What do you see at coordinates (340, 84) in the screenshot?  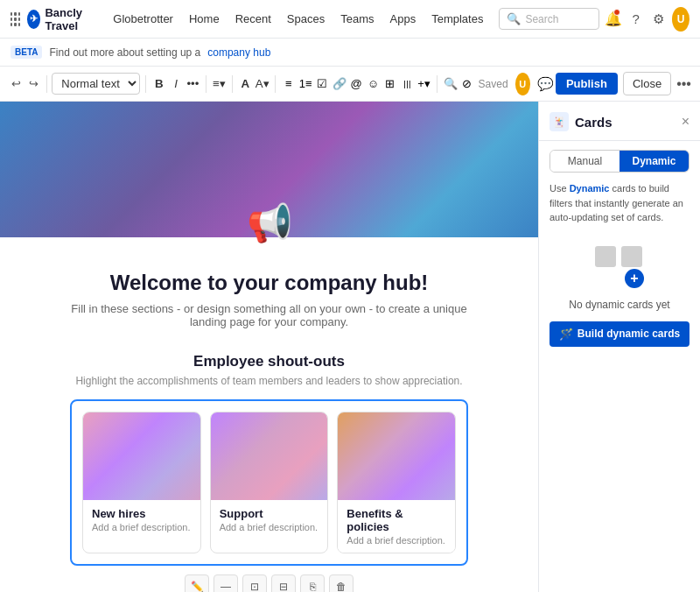 I see `link-button: 🔗` at bounding box center [340, 84].